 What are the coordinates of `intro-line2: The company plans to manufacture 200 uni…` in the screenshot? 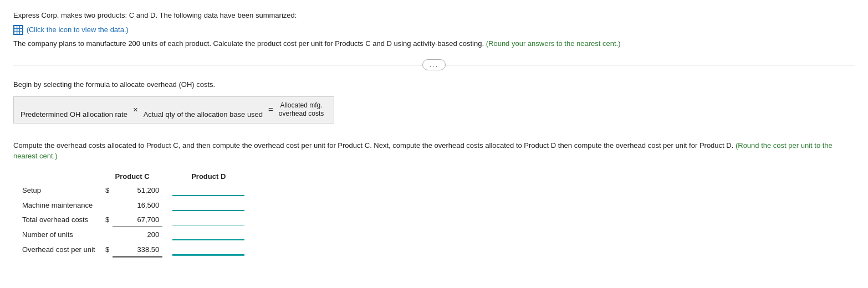 It's located at (434, 44).